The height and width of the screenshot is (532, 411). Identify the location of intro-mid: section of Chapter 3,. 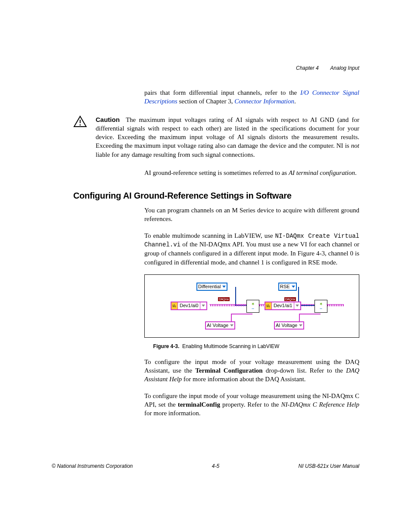
(206, 101).